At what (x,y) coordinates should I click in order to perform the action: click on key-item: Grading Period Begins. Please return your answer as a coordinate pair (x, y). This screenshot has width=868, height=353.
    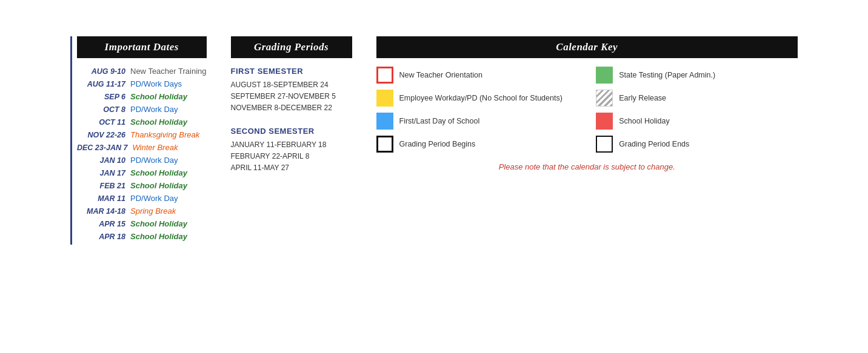
    Looking at the image, I should click on (478, 144).